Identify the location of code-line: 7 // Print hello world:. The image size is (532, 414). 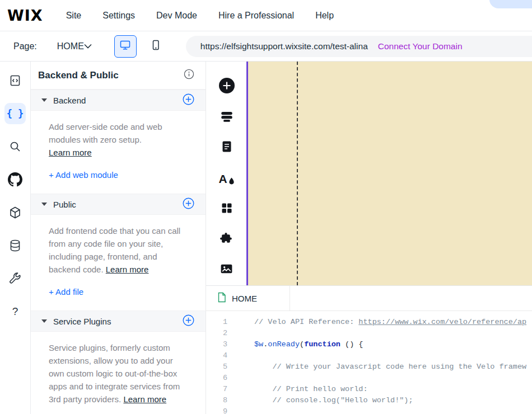
(369, 389).